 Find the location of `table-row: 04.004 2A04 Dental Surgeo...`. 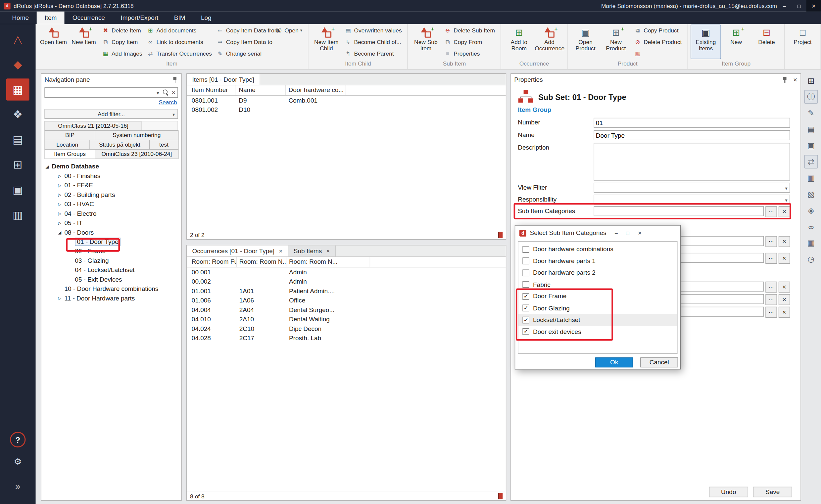

table-row: 04.004 2A04 Dental Surgeo... is located at coordinates (347, 310).